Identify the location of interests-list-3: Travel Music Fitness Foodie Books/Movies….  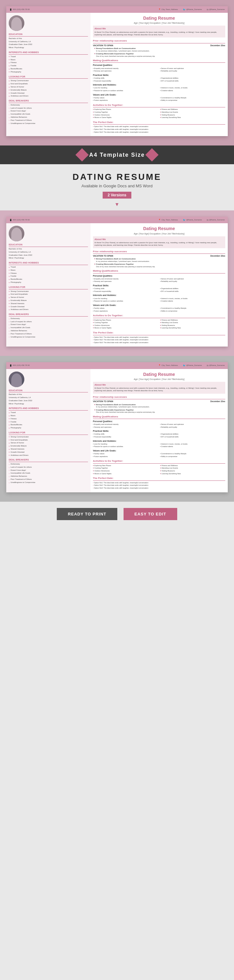
(48, 420).